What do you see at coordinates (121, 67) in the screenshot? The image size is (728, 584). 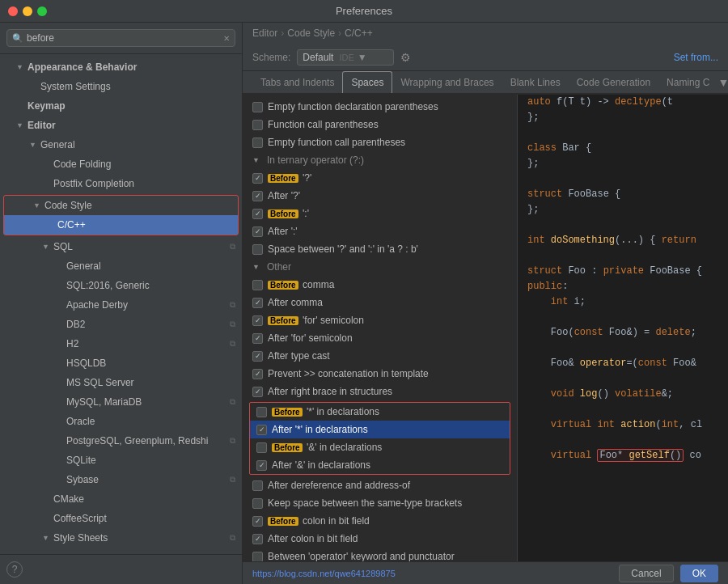 I see `sidebar-item-appearance: Appearance & Behavior` at bounding box center [121, 67].